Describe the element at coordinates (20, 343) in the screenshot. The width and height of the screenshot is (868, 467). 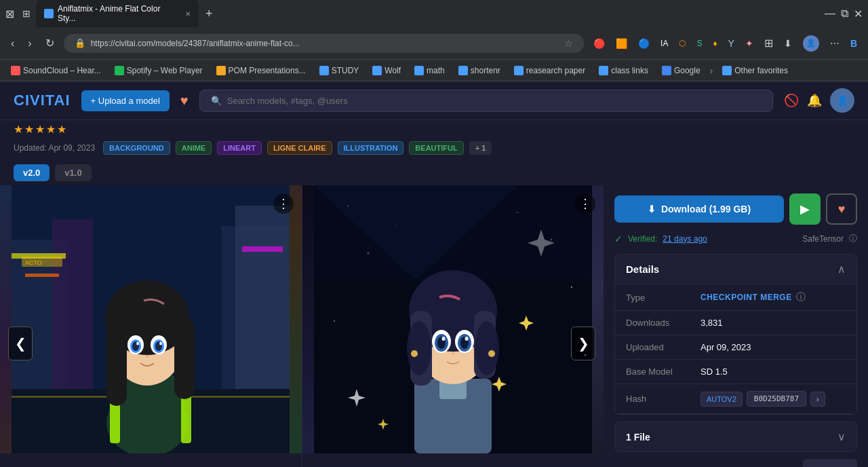
I see `gallery-prev-button: ❮` at that location.